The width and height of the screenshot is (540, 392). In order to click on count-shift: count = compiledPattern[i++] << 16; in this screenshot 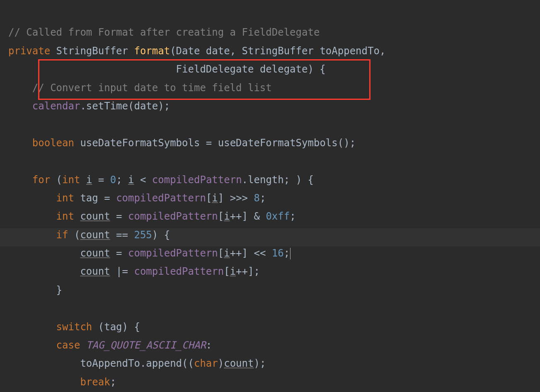, I will do `click(149, 253)`.